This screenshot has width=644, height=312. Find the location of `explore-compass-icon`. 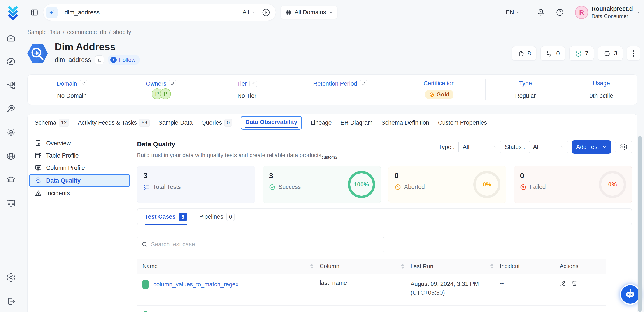

explore-compass-icon is located at coordinates (11, 62).